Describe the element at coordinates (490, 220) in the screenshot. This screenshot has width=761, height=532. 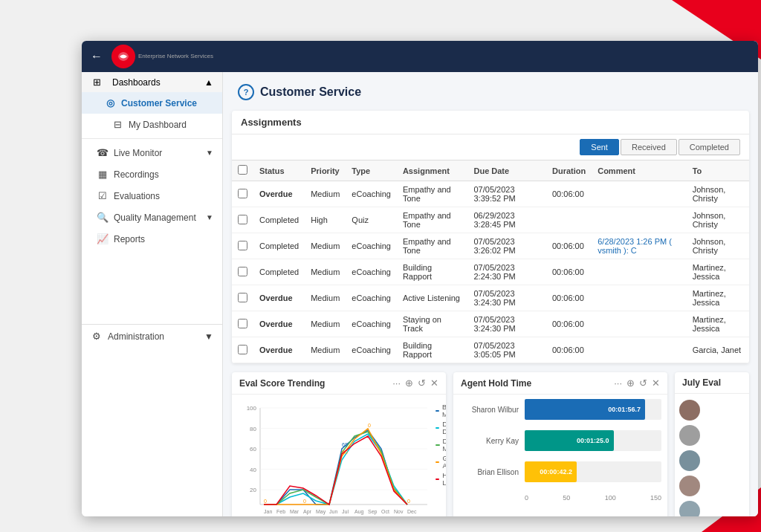
I see `table-row: Completed High Quiz Empathy and Tone 06/…` at that location.